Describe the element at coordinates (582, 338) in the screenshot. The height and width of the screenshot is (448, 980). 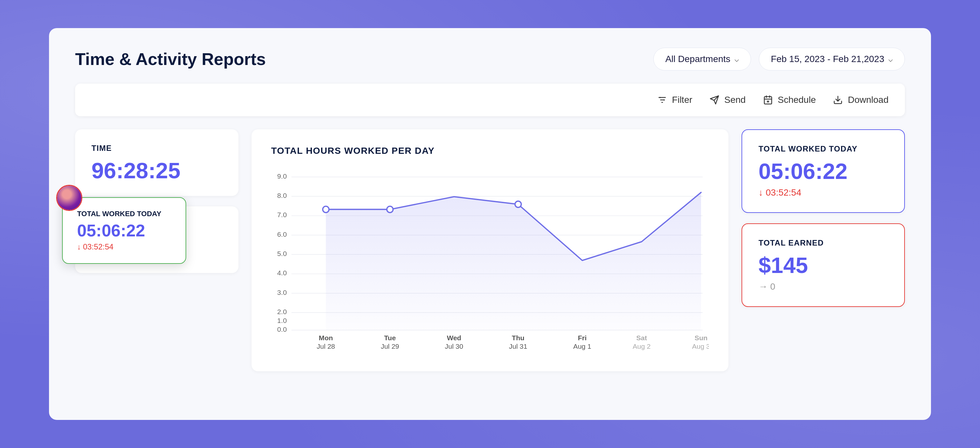
I see `svg-text: Fri` at that location.